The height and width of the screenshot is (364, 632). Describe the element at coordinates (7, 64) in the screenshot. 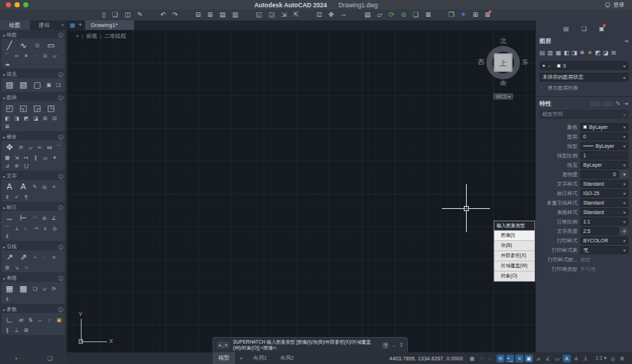

I see `revision-cloud-icon: ☁` at that location.